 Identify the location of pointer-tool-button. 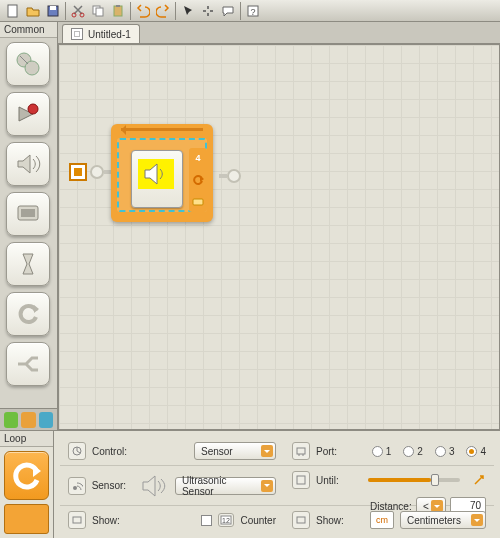
(188, 11).